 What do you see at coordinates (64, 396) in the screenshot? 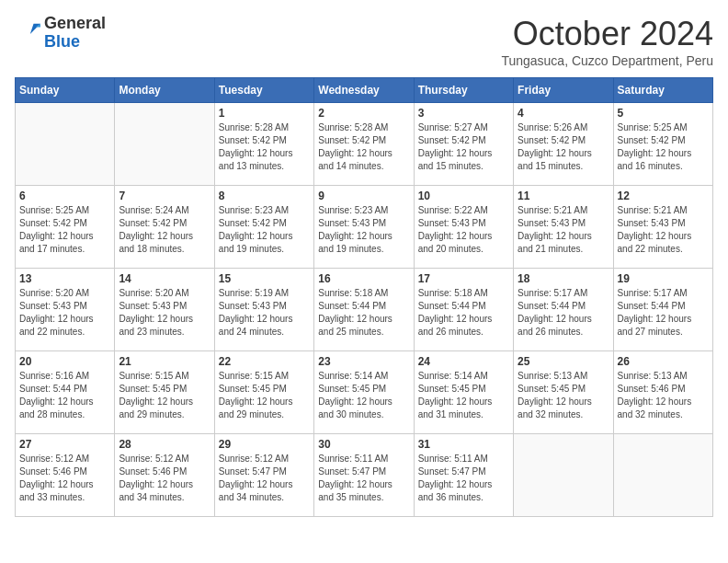
I see `day-detail: Sunrise: 5:16 AMSunset: 5:44 PMDaylight:…` at bounding box center [64, 396].